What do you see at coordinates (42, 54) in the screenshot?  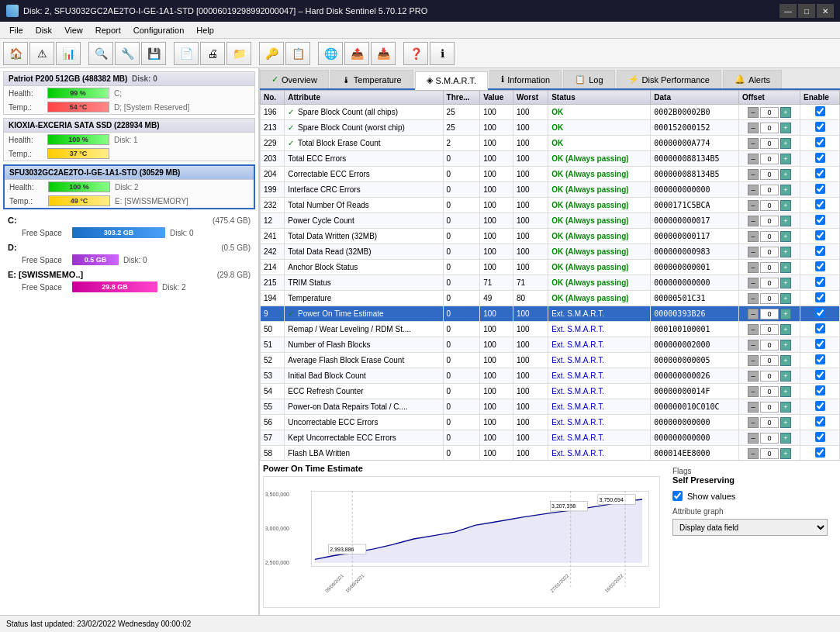 I see `tb-btn-2: ⚠` at bounding box center [42, 54].